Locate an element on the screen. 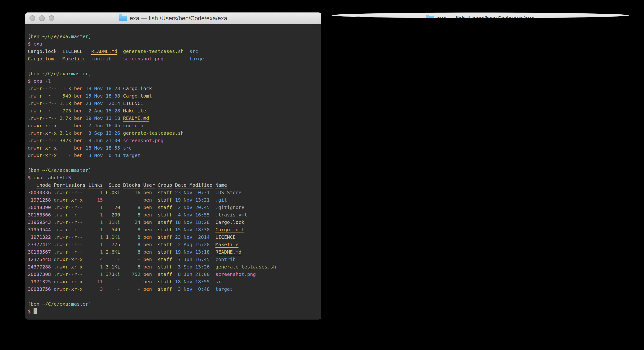  terminal-line: 30163566 .rw-r--r-- 1 200 8 ben staff 4 … is located at coordinates (173, 215).